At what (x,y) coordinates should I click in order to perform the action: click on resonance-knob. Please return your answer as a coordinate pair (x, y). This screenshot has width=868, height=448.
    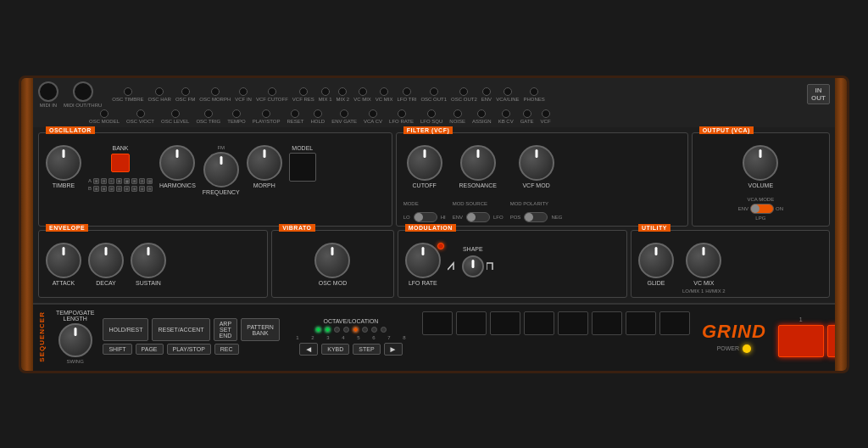
    Looking at the image, I should click on (478, 163).